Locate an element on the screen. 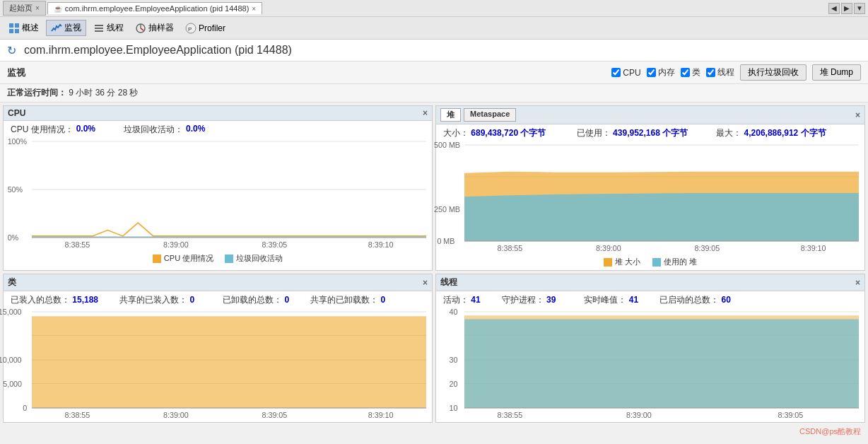  sampler-icon is located at coordinates (141, 28).